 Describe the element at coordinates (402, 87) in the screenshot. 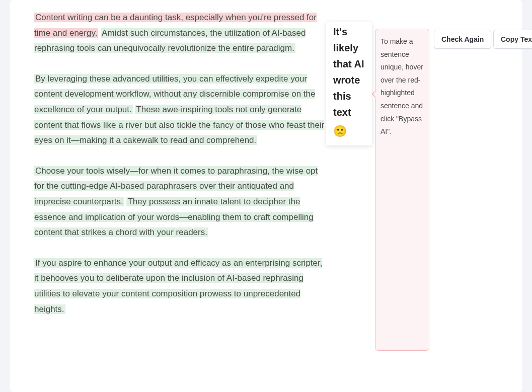

I see `tip-text: To make a sentence unique, hover over th…` at that location.